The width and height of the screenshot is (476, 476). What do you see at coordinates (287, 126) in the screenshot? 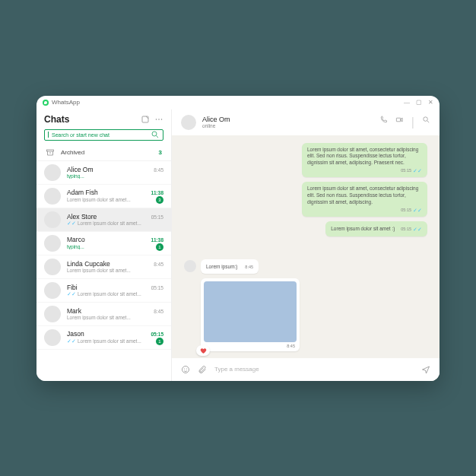
I see `conversation-status: online` at bounding box center [287, 126].